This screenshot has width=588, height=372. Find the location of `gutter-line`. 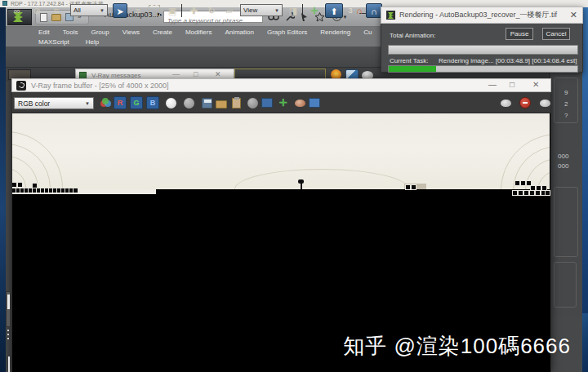

gutter-line is located at coordinates (9, 364).